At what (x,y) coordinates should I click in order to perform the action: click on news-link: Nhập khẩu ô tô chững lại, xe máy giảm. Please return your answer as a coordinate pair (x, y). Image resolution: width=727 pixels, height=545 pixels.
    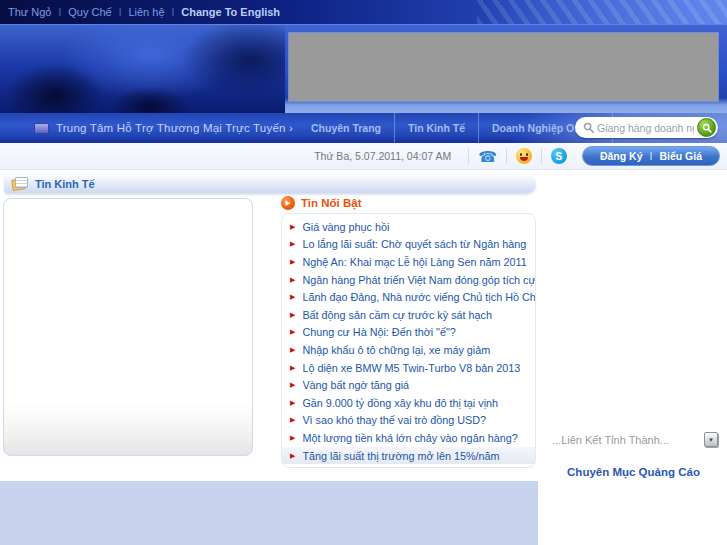
    Looking at the image, I should click on (396, 350).